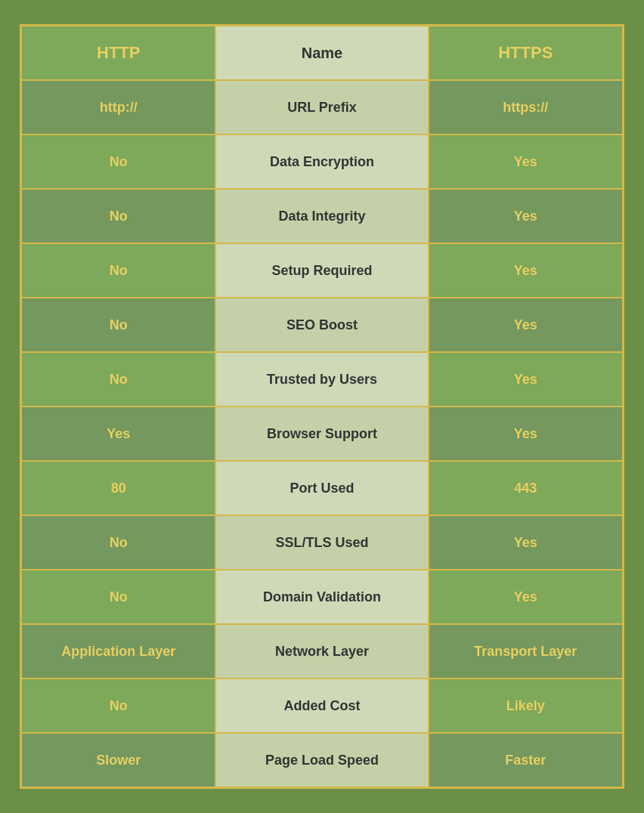 This screenshot has height=813, width=644. Describe the element at coordinates (322, 108) in the screenshot. I see `table-row: http://URL Prefixhttps://` at that location.